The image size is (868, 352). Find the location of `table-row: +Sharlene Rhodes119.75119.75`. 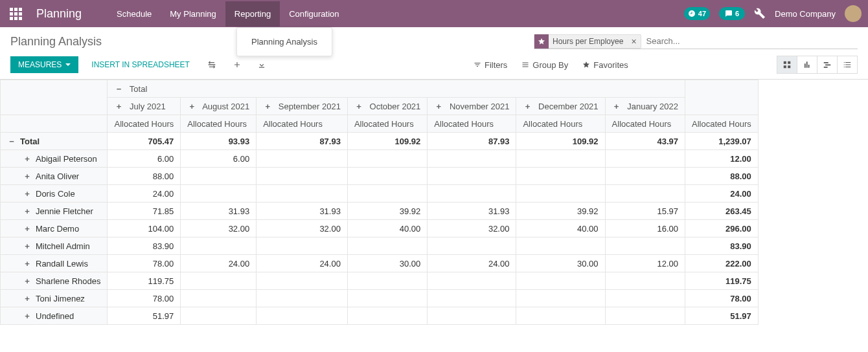

table-row: +Sharlene Rhodes119.75119.75 is located at coordinates (380, 281).